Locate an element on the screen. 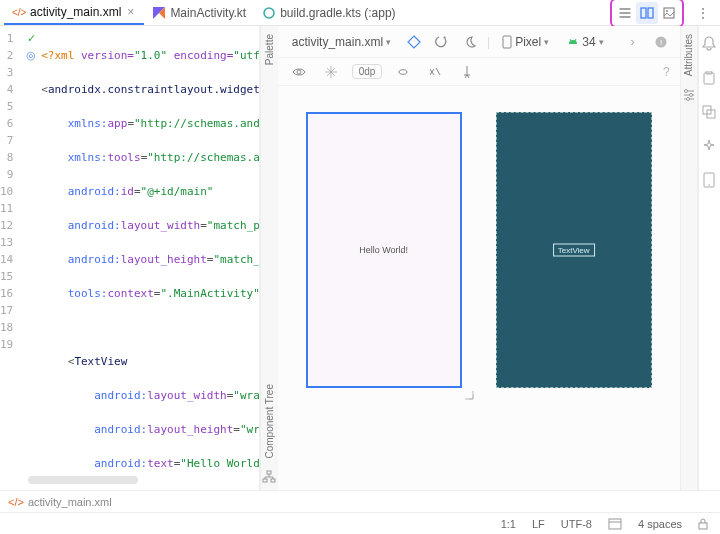  design-sub-toolbar: 0dp ? is located at coordinates (479, 72).